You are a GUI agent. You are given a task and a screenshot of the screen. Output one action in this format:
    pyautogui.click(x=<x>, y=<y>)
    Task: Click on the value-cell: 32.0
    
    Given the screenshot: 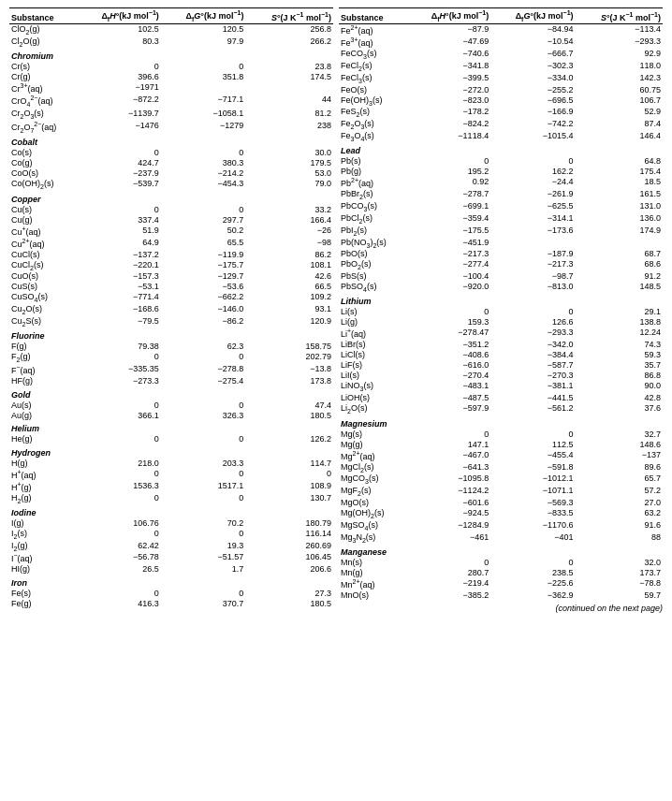 What is the action you would take?
    pyautogui.click(x=620, y=561)
    